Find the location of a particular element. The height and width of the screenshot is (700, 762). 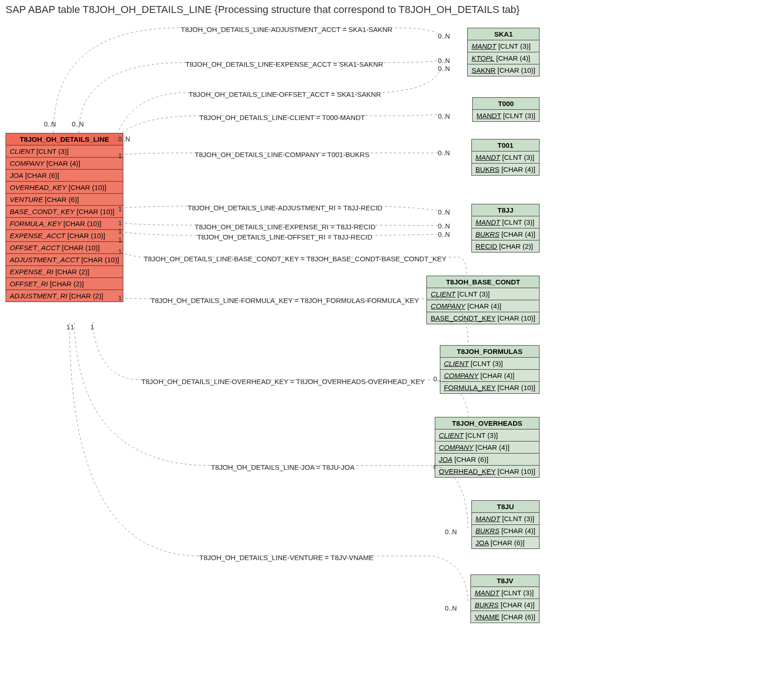

field-name: BASE_CONDT_KEY is located at coordinates (463, 318).